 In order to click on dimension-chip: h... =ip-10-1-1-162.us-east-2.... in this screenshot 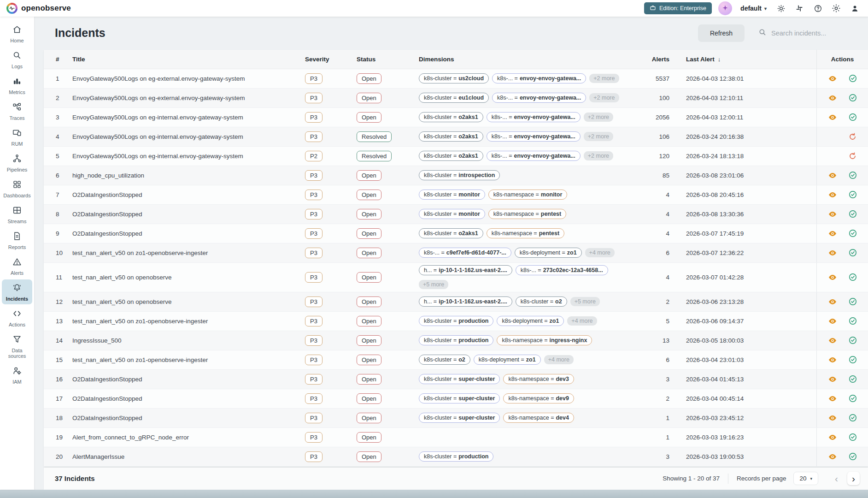, I will do `click(465, 270)`.